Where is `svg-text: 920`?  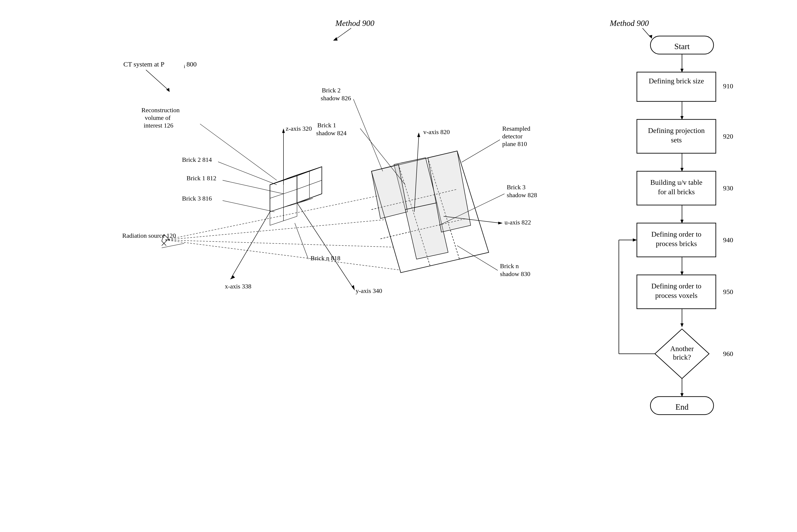 svg-text: 920 is located at coordinates (728, 136).